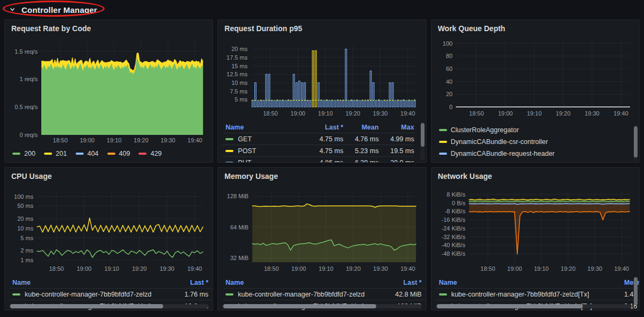 The image size is (644, 317). What do you see at coordinates (150, 154) in the screenshot?
I see `legend-item-429: 429` at bounding box center [150, 154].